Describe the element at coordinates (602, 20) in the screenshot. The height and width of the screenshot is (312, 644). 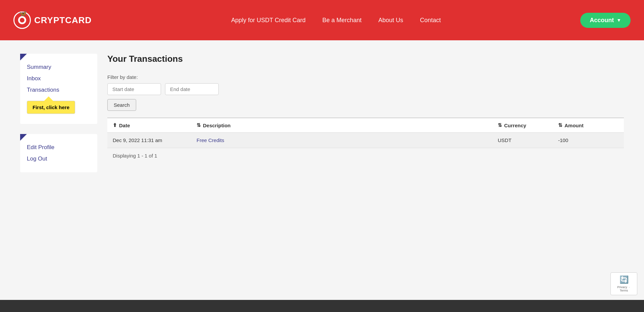
I see `account-label: Account` at that location.